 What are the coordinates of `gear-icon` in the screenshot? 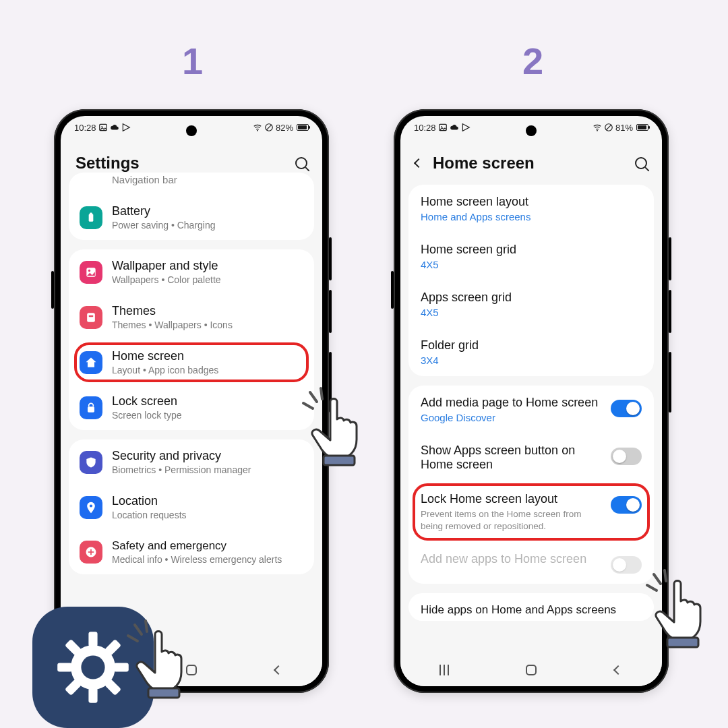 It's located at (93, 667).